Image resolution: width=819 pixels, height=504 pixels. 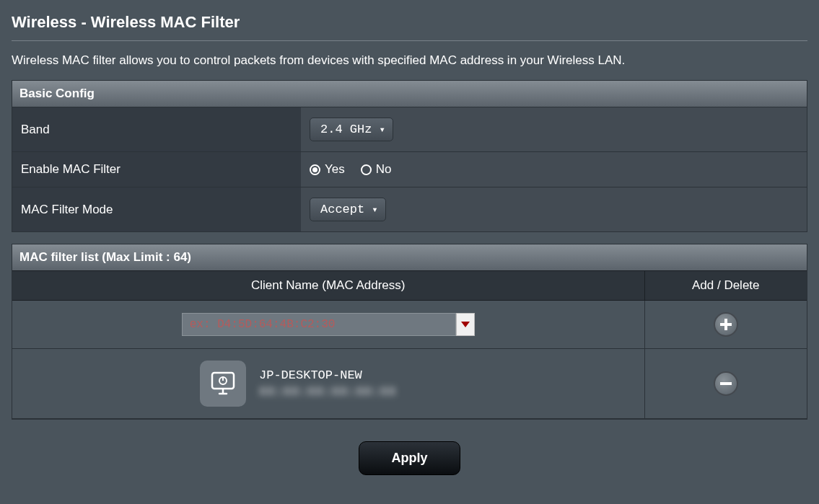 What do you see at coordinates (351, 130) in the screenshot?
I see `band-select: 2.4 GHz ▾` at bounding box center [351, 130].